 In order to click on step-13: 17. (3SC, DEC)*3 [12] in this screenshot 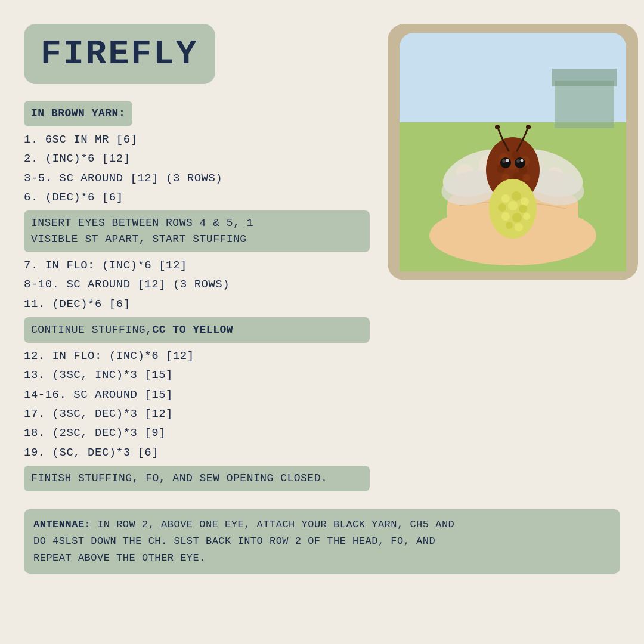, I will do `click(197, 414)`.